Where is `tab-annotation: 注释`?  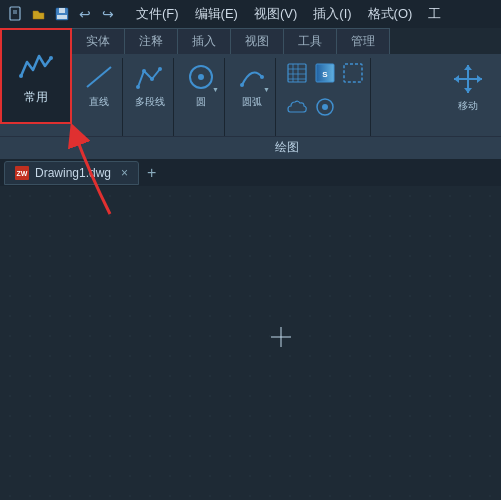 tab-annotation: 注释 is located at coordinates (152, 41).